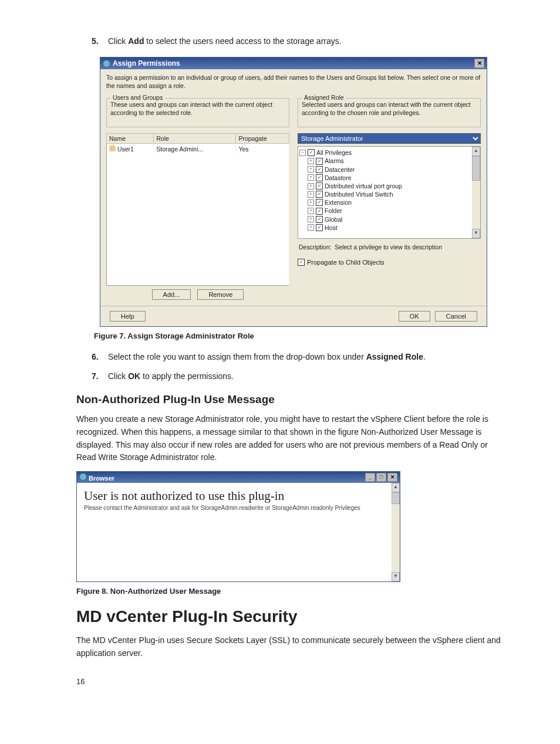  Describe the element at coordinates (294, 63) in the screenshot. I see `dialog-titlebar: Assign Permissions ✕` at that location.